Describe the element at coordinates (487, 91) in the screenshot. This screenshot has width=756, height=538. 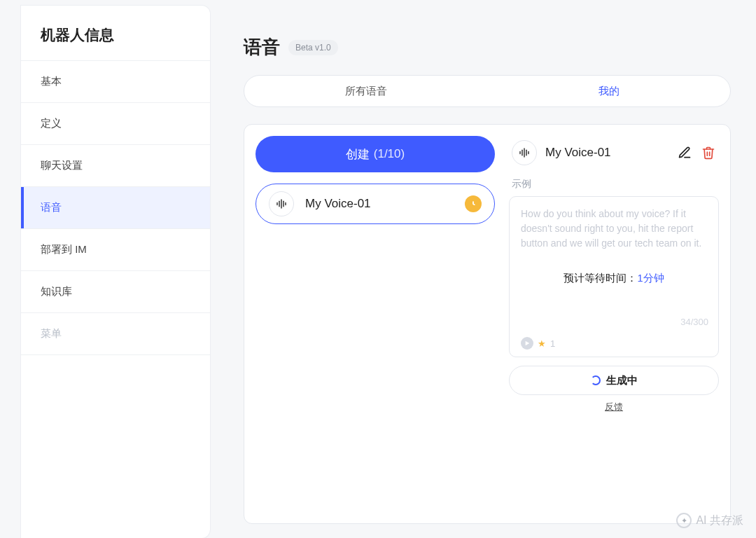
I see `voice-tabs: 所有语音 我的` at that location.